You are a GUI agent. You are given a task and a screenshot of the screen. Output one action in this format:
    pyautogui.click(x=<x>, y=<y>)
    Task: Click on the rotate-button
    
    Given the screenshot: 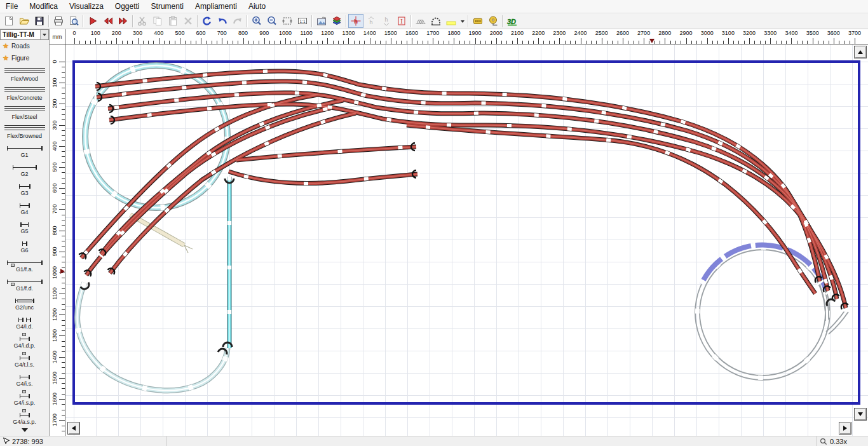 What is the action you would take?
    pyautogui.click(x=207, y=21)
    